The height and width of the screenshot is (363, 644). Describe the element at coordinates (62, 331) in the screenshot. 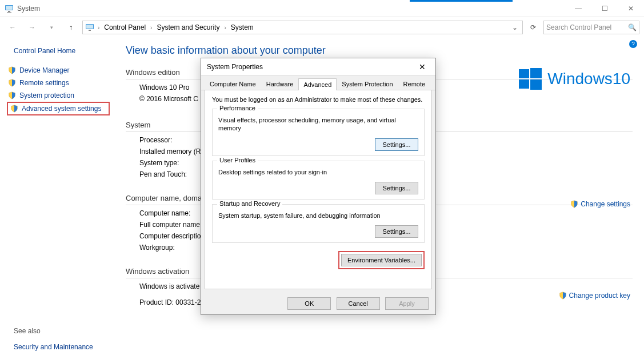

I see `see-also-label: See also` at that location.